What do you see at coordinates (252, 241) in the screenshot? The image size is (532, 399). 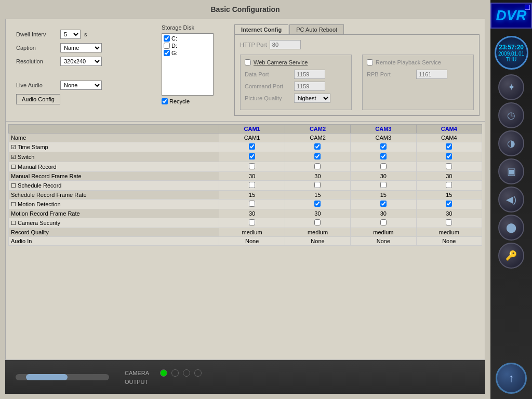 I see `cam1-audio-in: None` at bounding box center [252, 241].